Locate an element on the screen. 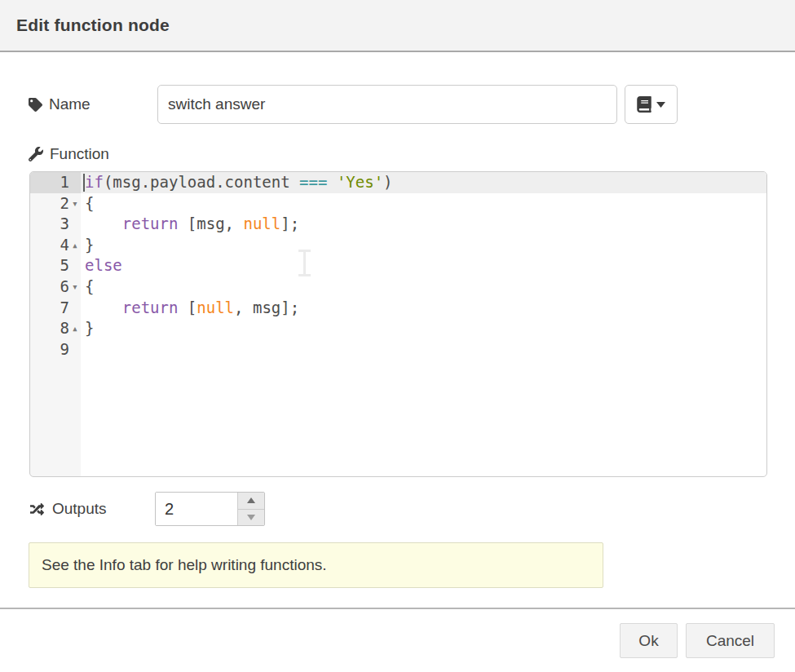 The height and width of the screenshot is (672, 795). code-token: else is located at coordinates (104, 265).